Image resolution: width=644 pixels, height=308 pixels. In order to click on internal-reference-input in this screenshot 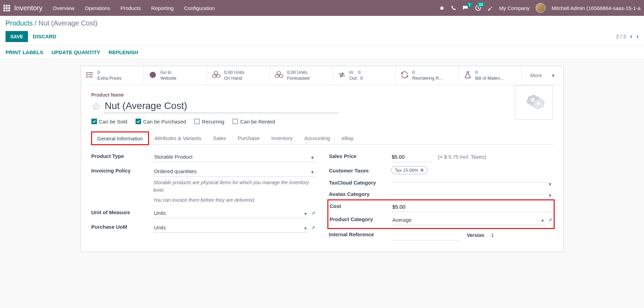, I will do `click(426, 235)`.